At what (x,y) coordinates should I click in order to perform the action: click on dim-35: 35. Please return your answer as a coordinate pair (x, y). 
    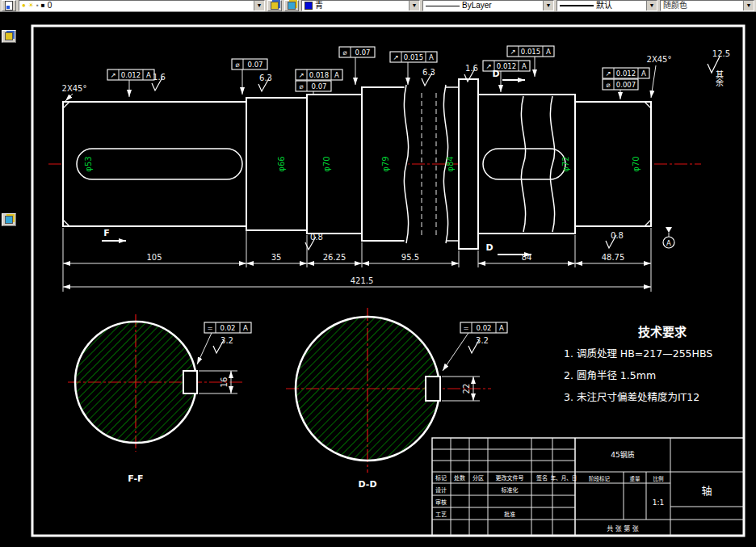
    Looking at the image, I should click on (276, 257).